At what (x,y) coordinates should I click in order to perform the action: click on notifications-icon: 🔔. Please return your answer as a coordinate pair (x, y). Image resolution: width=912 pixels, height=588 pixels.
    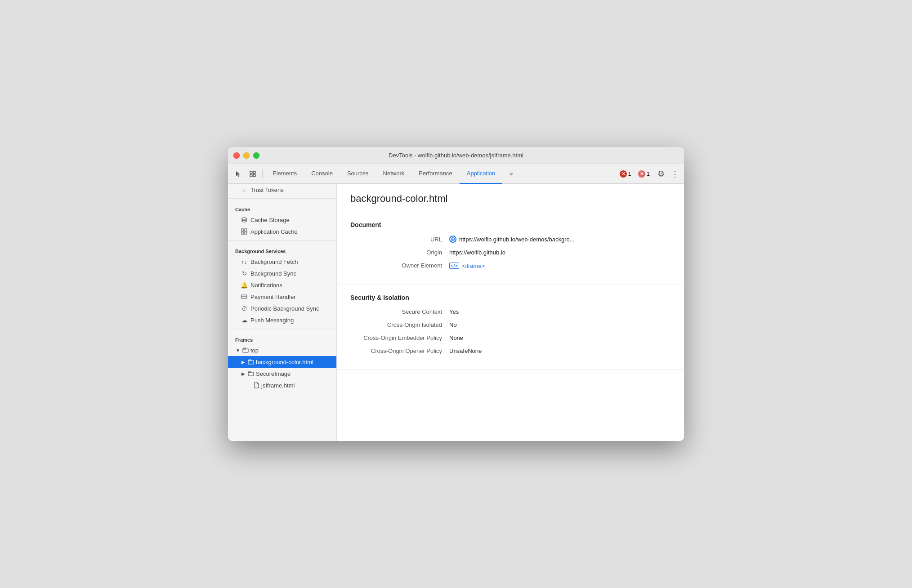
    Looking at the image, I should click on (244, 285).